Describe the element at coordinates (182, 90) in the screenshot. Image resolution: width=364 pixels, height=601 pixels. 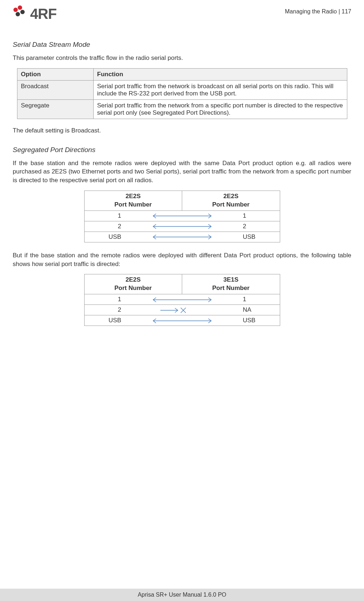
I see `table-row: Broadcast Serial port traffic from the n…` at that location.